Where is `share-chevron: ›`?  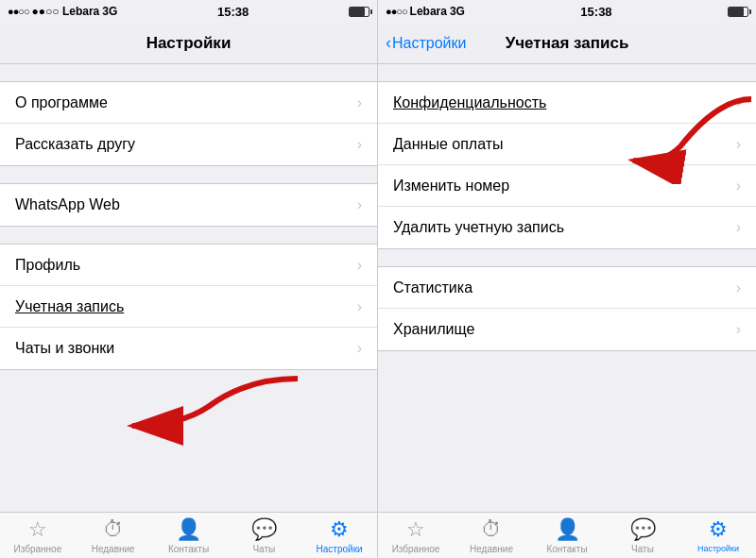
share-chevron: › is located at coordinates (359, 144).